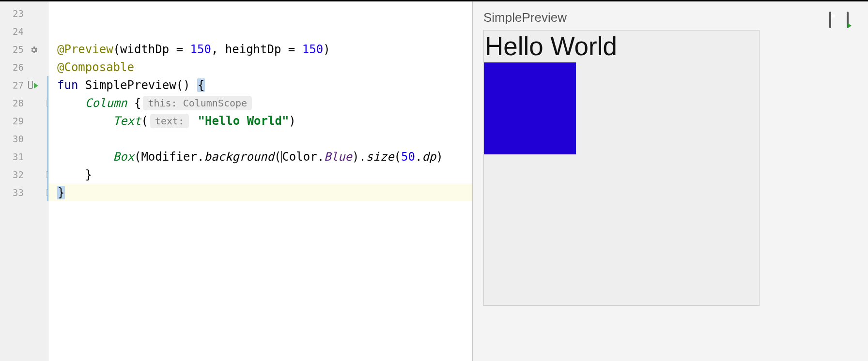  What do you see at coordinates (18, 67) in the screenshot?
I see `line-number: 26` at bounding box center [18, 67].